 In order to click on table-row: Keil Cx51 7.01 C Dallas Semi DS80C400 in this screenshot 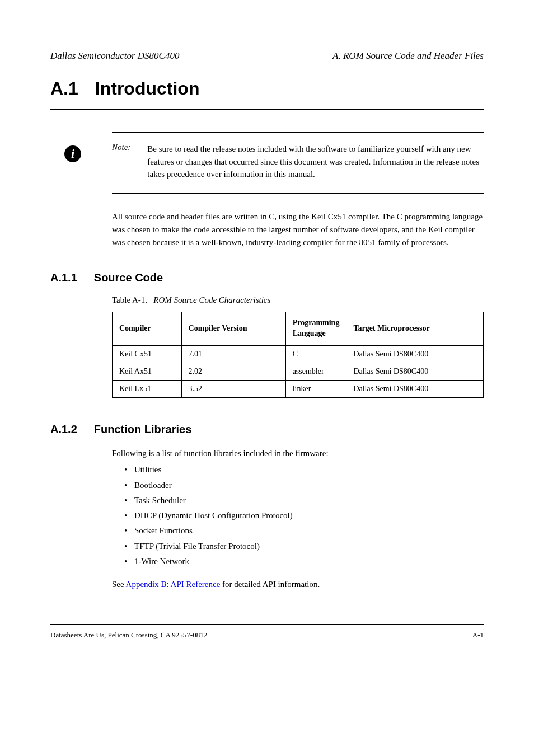, I will do `click(298, 354)`.